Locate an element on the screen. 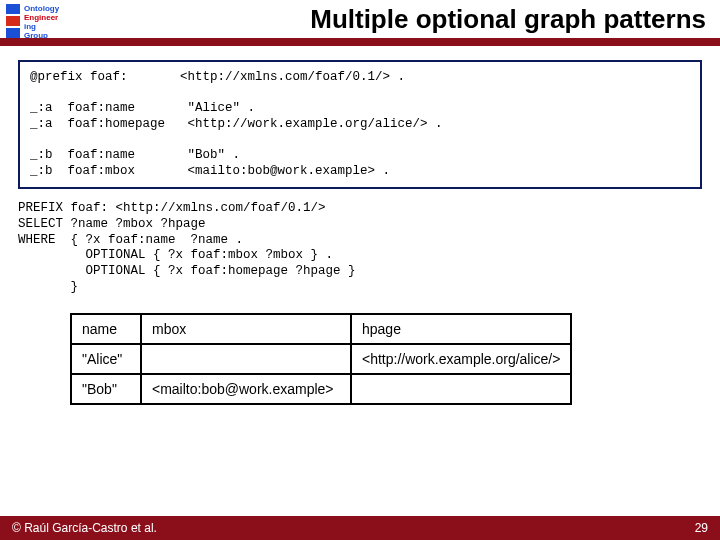  footer-bar: © Raúl García-Castro et al. 29 is located at coordinates (360, 528).